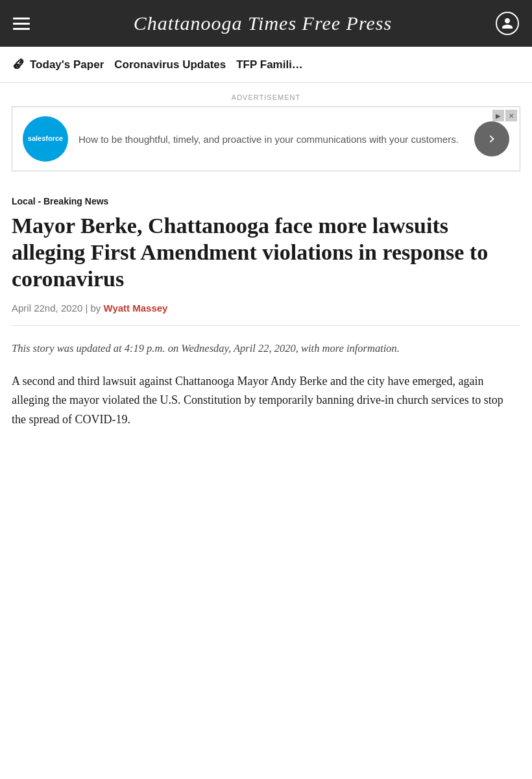 The image size is (532, 779). Describe the element at coordinates (170, 65) in the screenshot. I see `nav-label-coronavirus: Coronavirus Updates` at that location.